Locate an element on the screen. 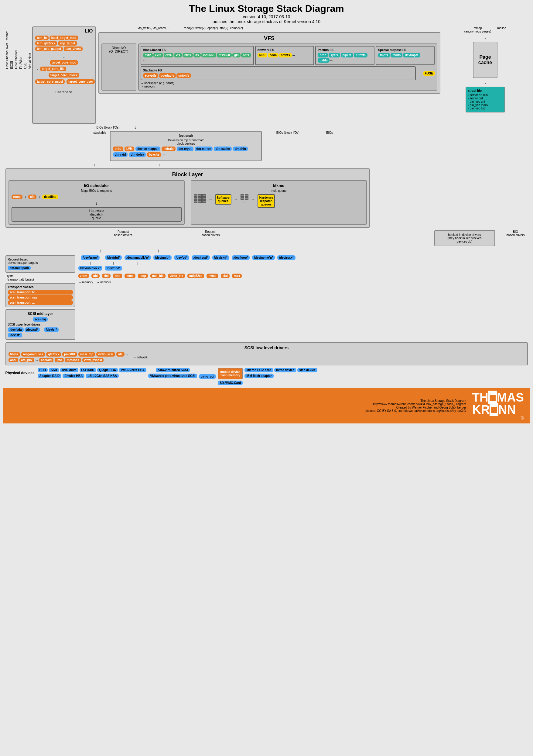 The image size is (533, 756). ata-ellipsis: ... is located at coordinates (37, 360).